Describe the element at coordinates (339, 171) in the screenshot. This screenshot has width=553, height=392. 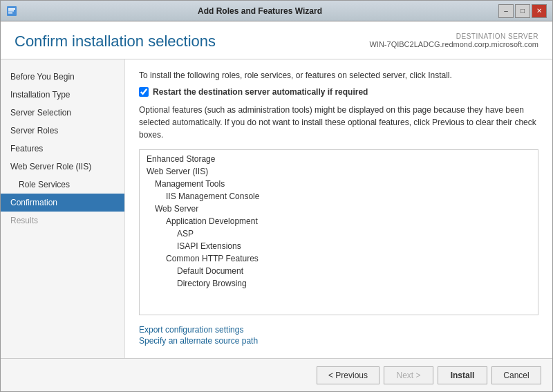
I see `feature-item: Web Server (IIS)` at that location.